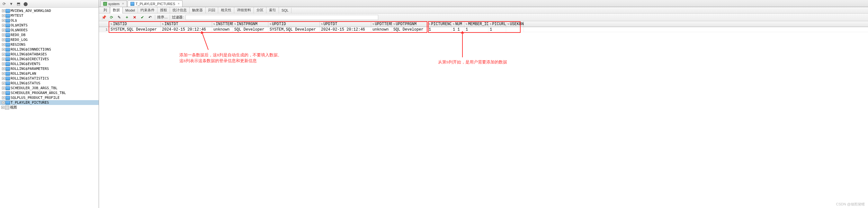  What do you see at coordinates (484, 30) in the screenshot?
I see `table-row: 1SYSTEM,SQL Developer2024-02-15 20:12:46…` at bounding box center [484, 30].